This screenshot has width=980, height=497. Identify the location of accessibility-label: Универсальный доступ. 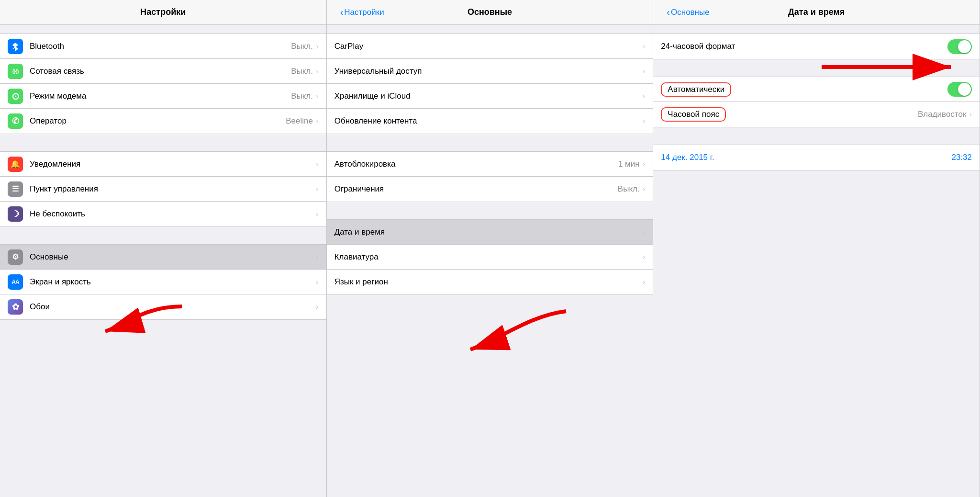
(489, 71).